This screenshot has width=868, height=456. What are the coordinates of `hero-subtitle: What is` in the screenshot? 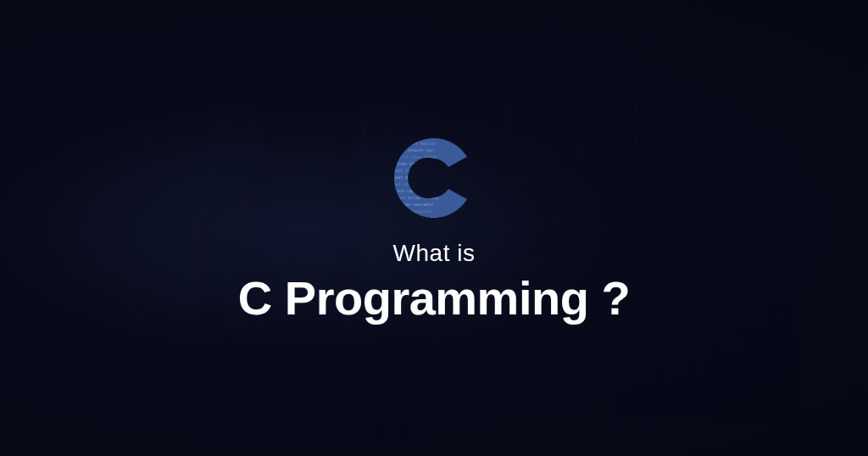 It's located at (434, 253).